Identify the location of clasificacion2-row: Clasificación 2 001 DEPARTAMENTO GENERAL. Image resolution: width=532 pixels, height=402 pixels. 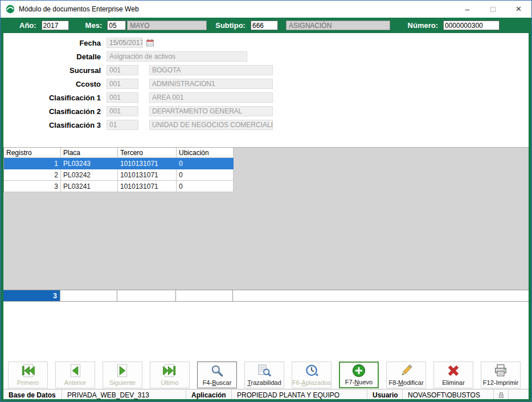
(138, 111).